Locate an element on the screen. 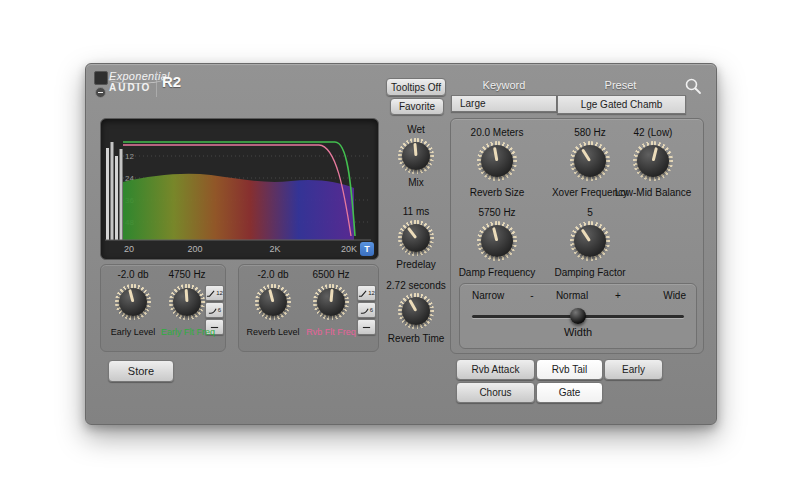 The height and width of the screenshot is (486, 800). early-level-value: -2.0 db is located at coordinates (133, 274).